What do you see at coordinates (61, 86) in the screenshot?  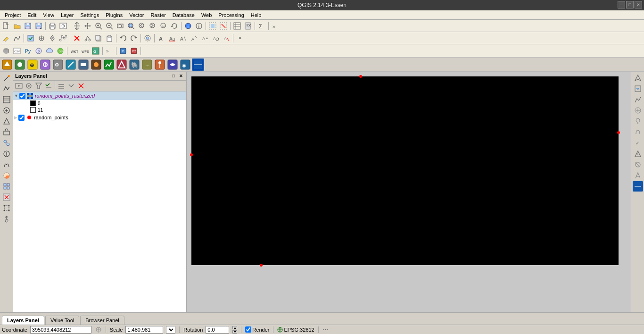 I see `collapse-all-button` at bounding box center [61, 86].